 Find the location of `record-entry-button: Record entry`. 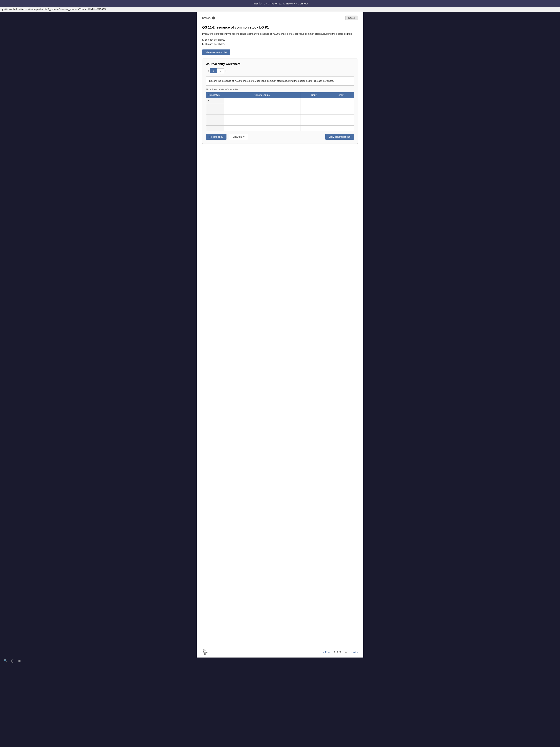

record-entry-button: Record entry is located at coordinates (216, 137).